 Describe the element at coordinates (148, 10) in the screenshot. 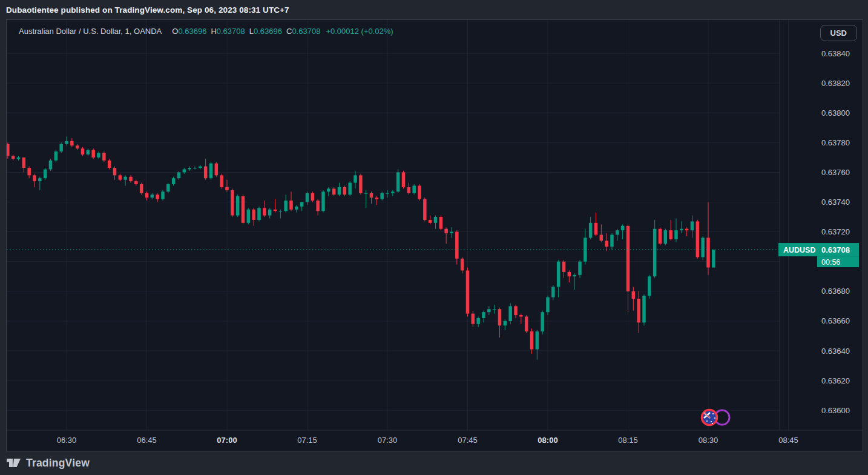

I see `publish-banner: Dubaotientee published on TradingView.co…` at that location.